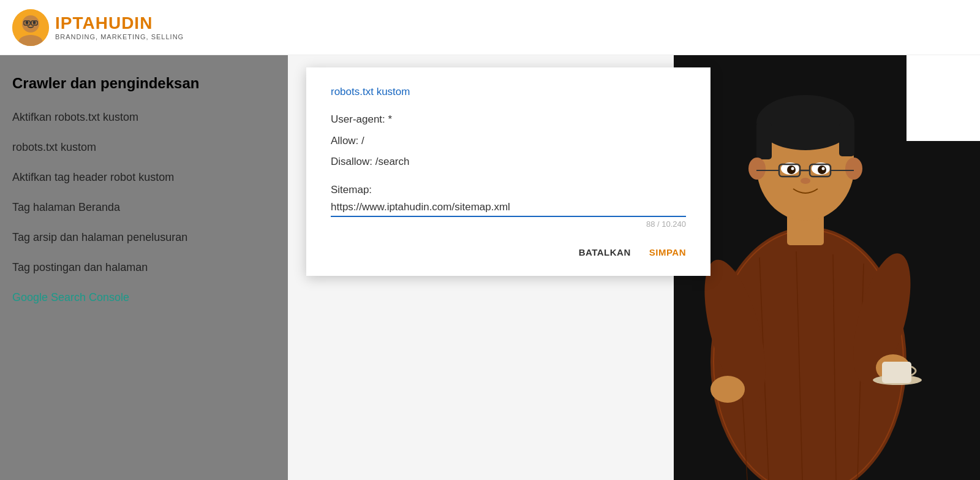  Describe the element at coordinates (144, 178) in the screenshot. I see `sidebar-item-aktifkan-tag: Aktifkan tag header robot kustom` at that location.